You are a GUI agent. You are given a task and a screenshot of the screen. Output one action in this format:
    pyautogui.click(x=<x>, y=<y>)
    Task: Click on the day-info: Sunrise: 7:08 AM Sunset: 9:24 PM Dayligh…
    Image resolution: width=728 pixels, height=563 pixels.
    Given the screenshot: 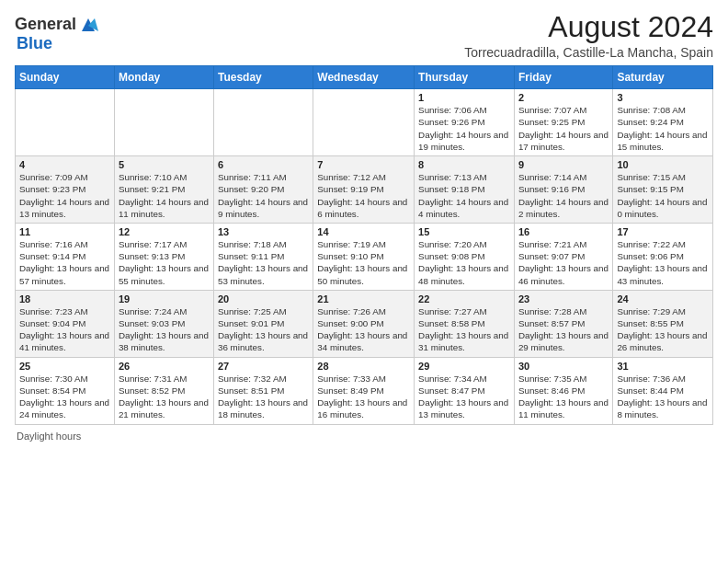 What is the action you would take?
    pyautogui.click(x=663, y=129)
    